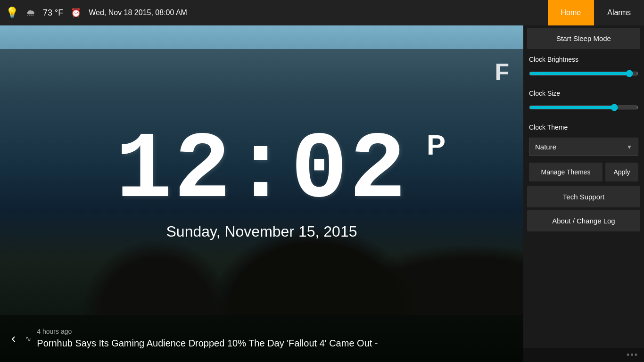 This screenshot has height=362, width=644. What do you see at coordinates (546, 147) in the screenshot?
I see `theme-selected-value: Nature` at bounding box center [546, 147].